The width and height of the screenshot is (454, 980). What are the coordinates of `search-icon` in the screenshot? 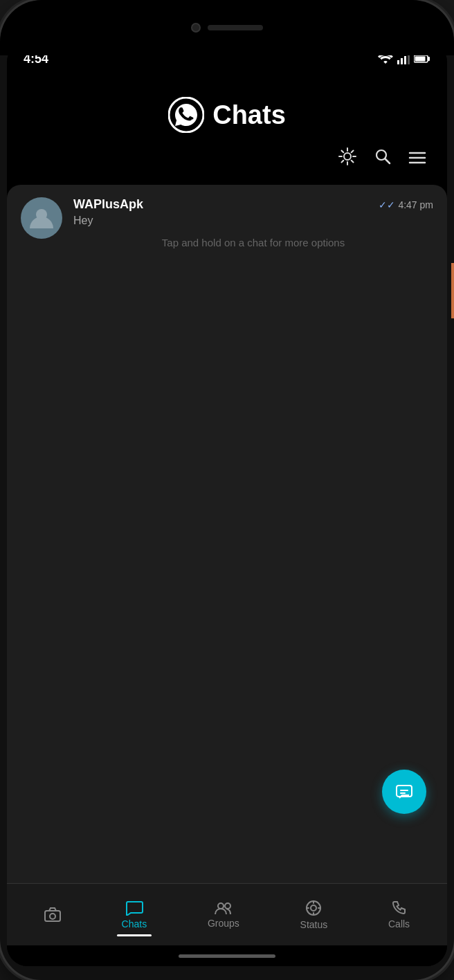 It's located at (383, 159).